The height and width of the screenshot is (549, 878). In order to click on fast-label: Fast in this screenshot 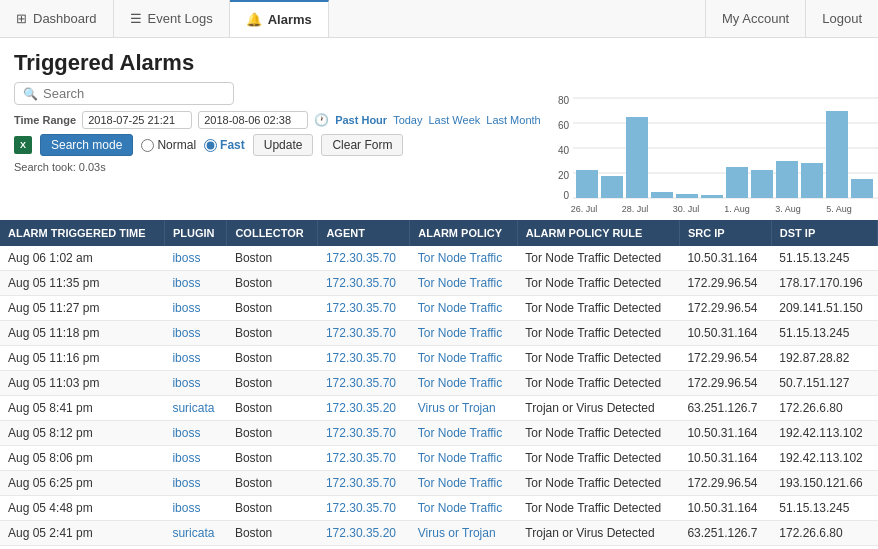, I will do `click(232, 145)`.